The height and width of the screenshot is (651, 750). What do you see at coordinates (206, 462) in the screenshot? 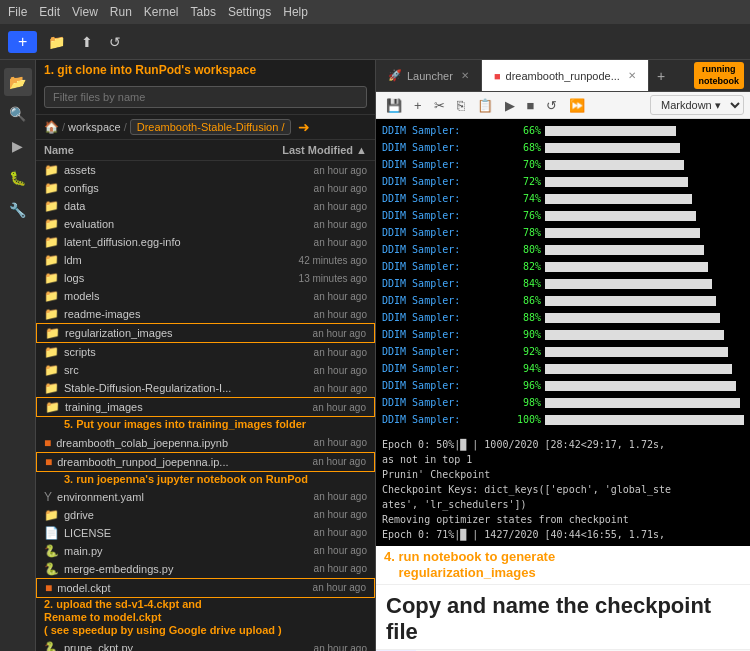
I see `file-item: ■ dreambooth_runpod_joepenna.ip... an ho…` at bounding box center [206, 462].